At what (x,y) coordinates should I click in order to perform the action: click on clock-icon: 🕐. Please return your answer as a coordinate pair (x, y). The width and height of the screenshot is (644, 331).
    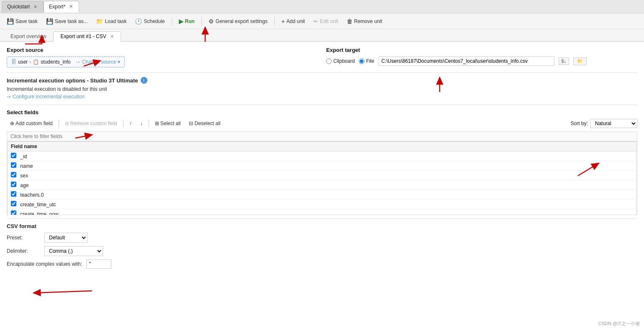
    Looking at the image, I should click on (138, 21).